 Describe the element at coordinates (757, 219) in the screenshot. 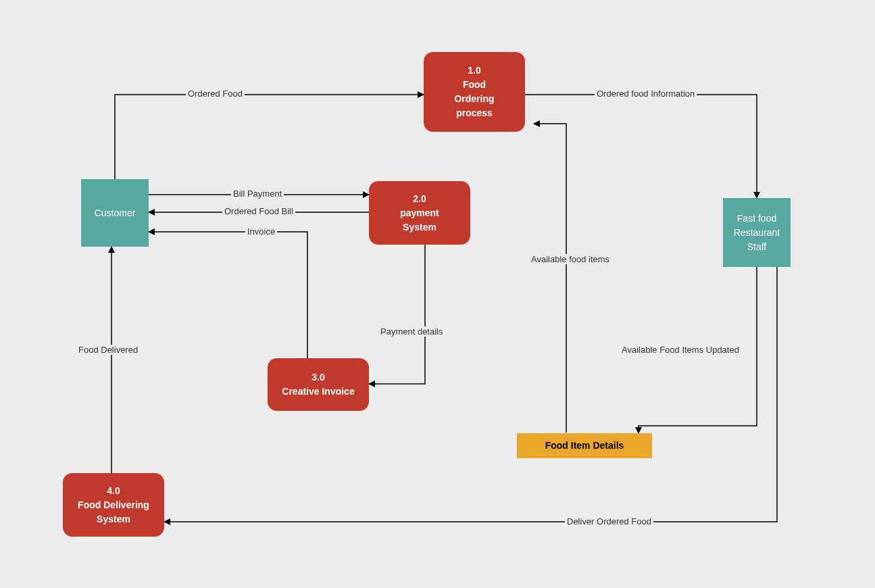

I see `staff-line1: Fast food` at that location.